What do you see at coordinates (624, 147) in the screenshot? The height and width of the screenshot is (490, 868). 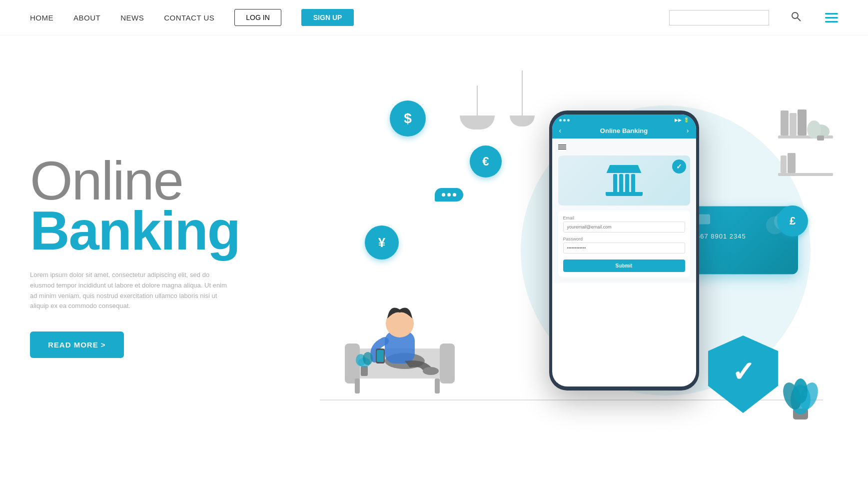 I see `phone-menu-icon` at bounding box center [624, 147].